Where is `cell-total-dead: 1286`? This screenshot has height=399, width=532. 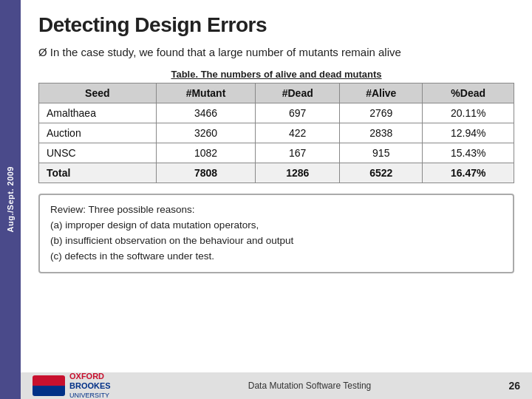
cell-total-dead: 1286 is located at coordinates (298, 173).